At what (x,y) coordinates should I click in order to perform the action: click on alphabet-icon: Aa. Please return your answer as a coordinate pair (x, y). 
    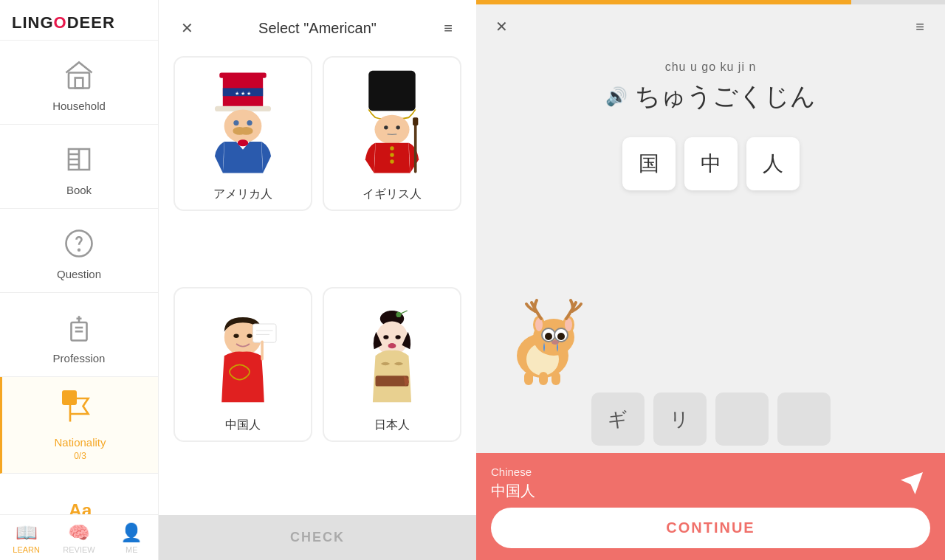
    Looking at the image, I should click on (79, 502).